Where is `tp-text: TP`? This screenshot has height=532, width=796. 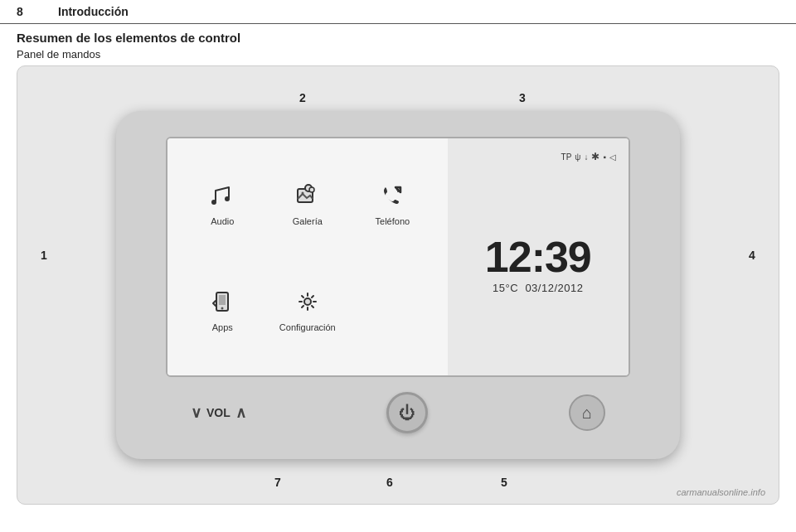 tp-text: TP is located at coordinates (567, 157).